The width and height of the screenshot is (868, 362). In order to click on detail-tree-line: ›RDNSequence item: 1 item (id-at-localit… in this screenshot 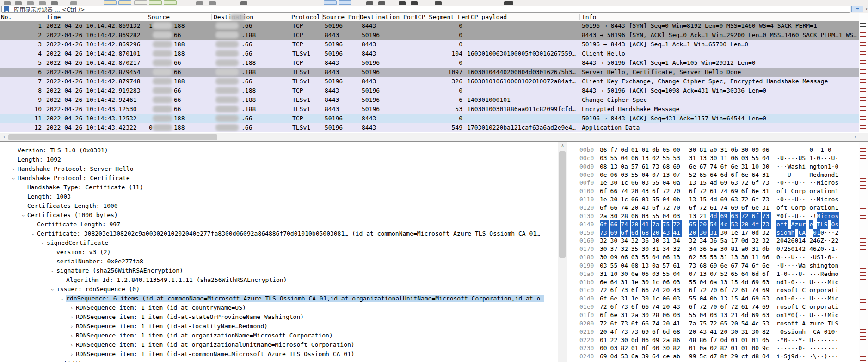, I will do `click(167, 326)`.